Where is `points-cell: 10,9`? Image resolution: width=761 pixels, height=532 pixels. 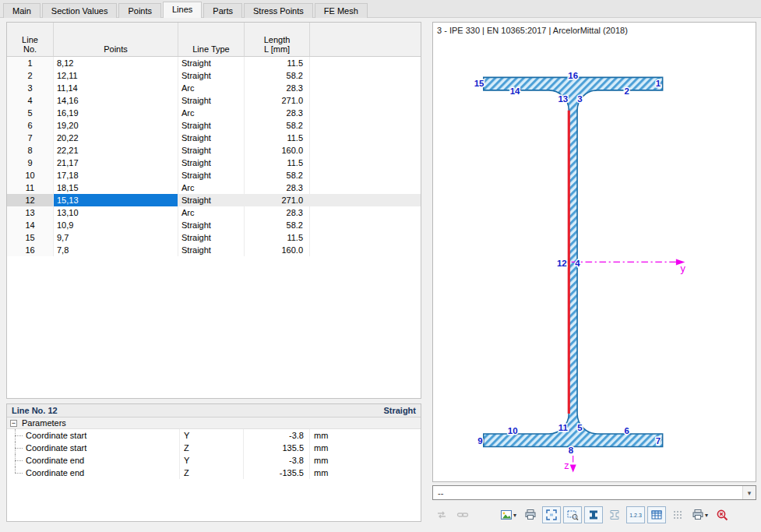
points-cell: 10,9 is located at coordinates (116, 225).